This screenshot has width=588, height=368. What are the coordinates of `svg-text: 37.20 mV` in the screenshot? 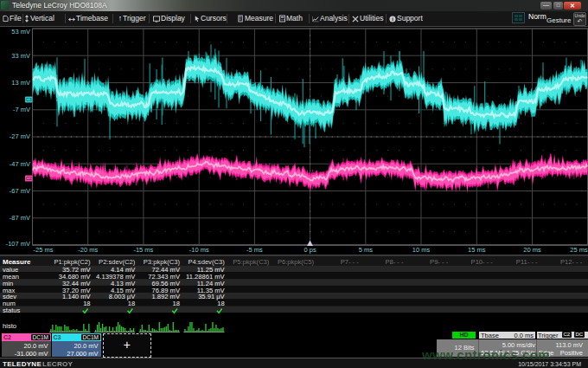 It's located at (76, 291).